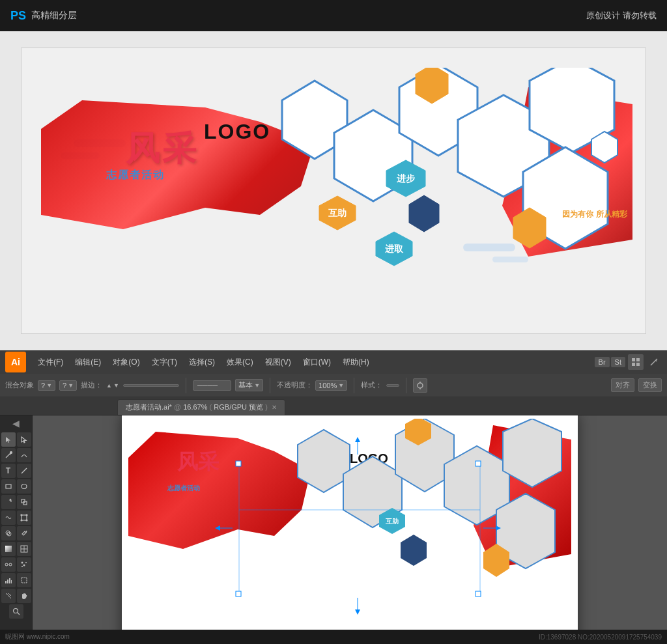  Describe the element at coordinates (8, 565) in the screenshot. I see `blend-tool` at that location.